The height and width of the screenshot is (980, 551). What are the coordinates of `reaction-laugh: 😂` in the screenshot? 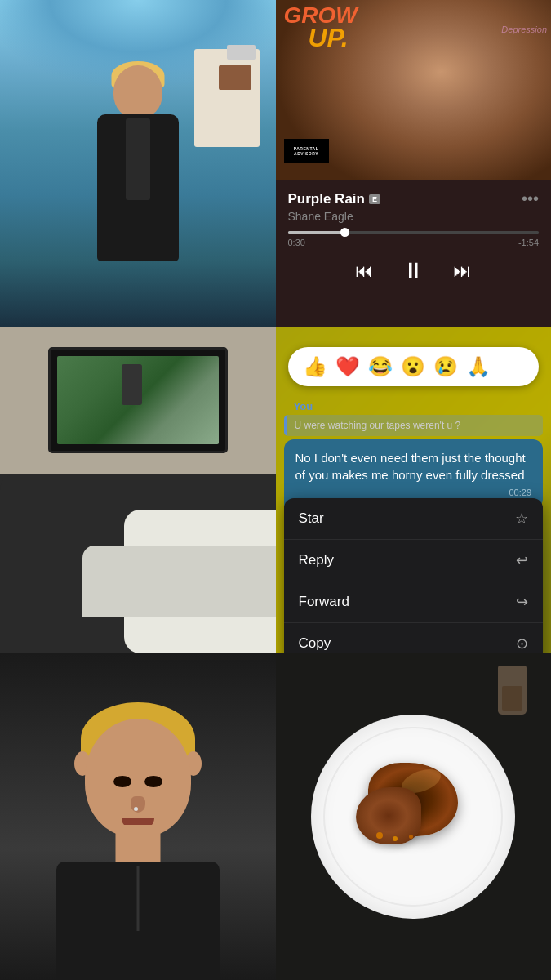 It's located at (380, 367).